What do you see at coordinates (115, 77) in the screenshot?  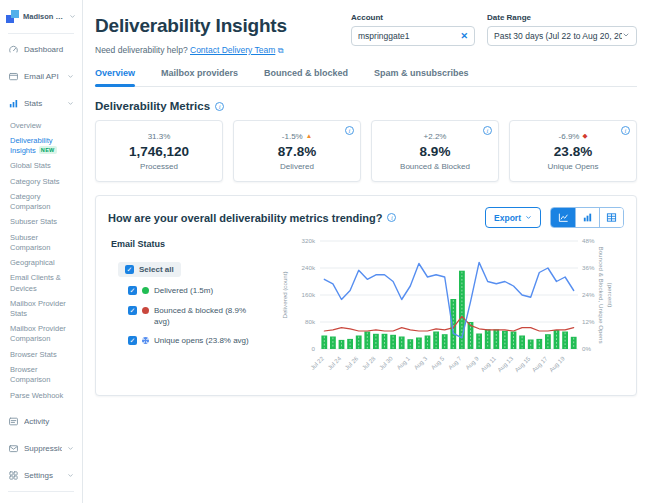 I see `tab-overview: Overview` at bounding box center [115, 77].